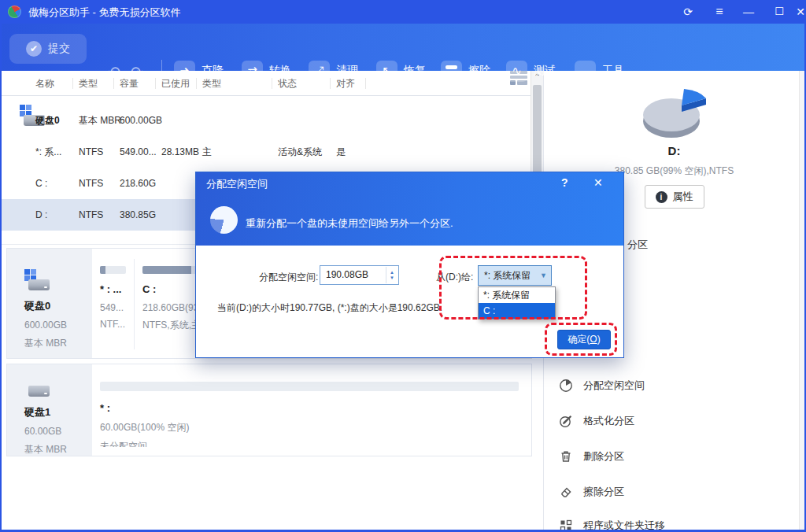 Image resolution: width=806 pixels, height=532 pixels. Describe the element at coordinates (138, 183) in the screenshot. I see `row-capacity: 218.60G` at that location.